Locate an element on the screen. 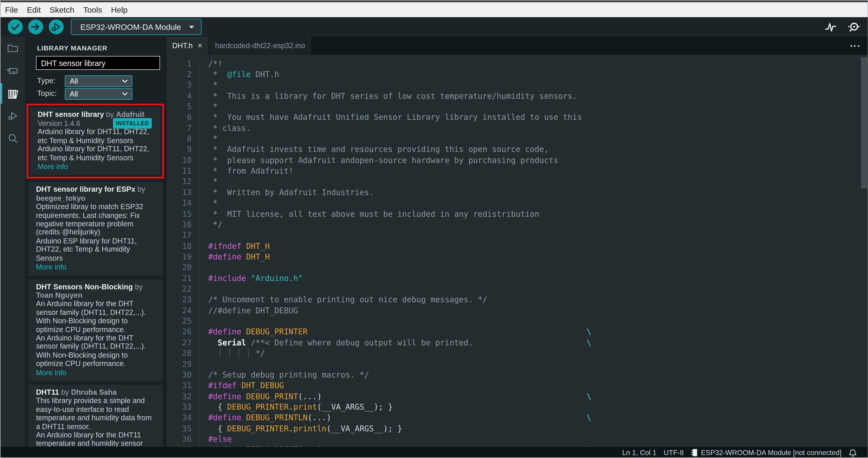 Image resolution: width=868 pixels, height=458 pixels. chip-icon is located at coordinates (694, 453).